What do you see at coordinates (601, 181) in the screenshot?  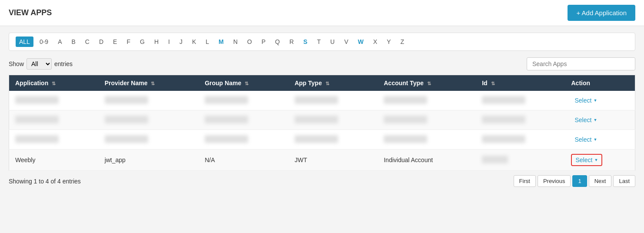 I see `pagination-next: Next` at bounding box center [601, 181].